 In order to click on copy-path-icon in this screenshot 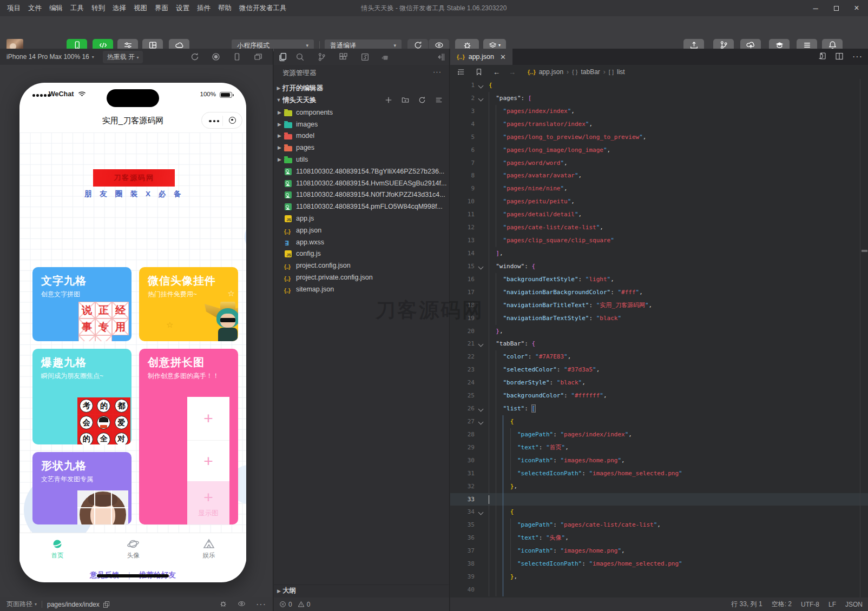, I will do `click(106, 605)`.